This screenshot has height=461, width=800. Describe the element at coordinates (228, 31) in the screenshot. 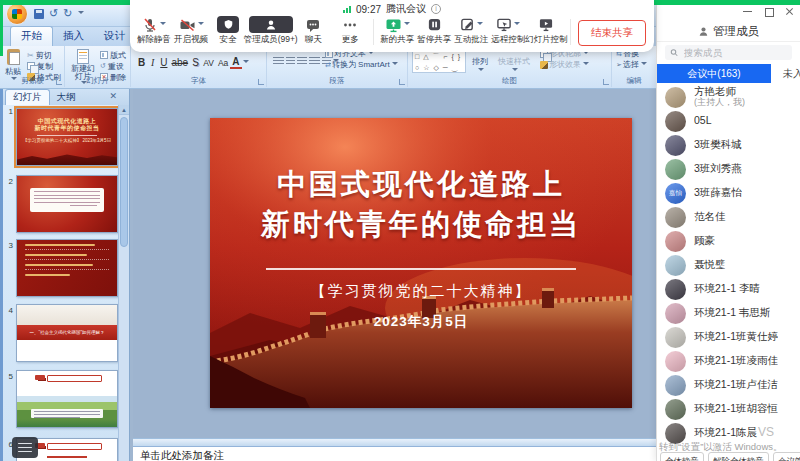

I see `security-button: 安全` at that location.